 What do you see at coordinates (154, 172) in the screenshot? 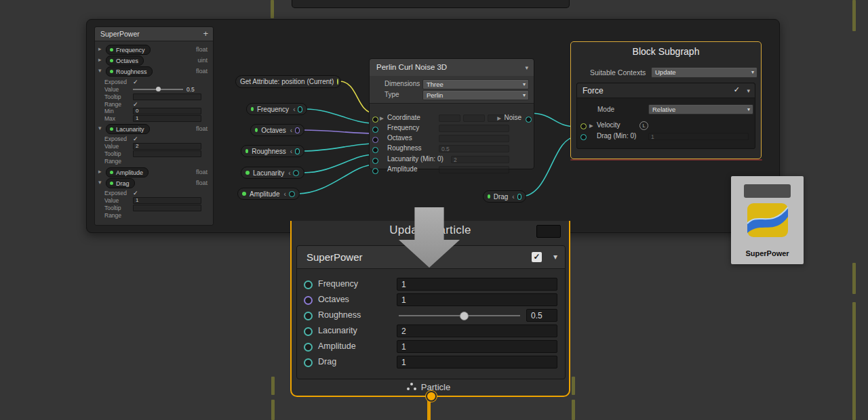
I see `property-row-amplitude: ▸ Amplitude float` at bounding box center [154, 172].